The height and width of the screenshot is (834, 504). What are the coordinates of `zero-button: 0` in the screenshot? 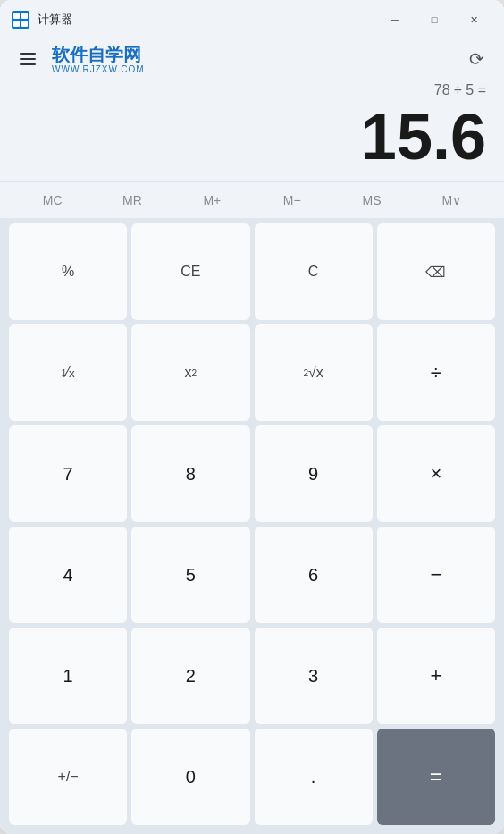 It's located at (190, 777).